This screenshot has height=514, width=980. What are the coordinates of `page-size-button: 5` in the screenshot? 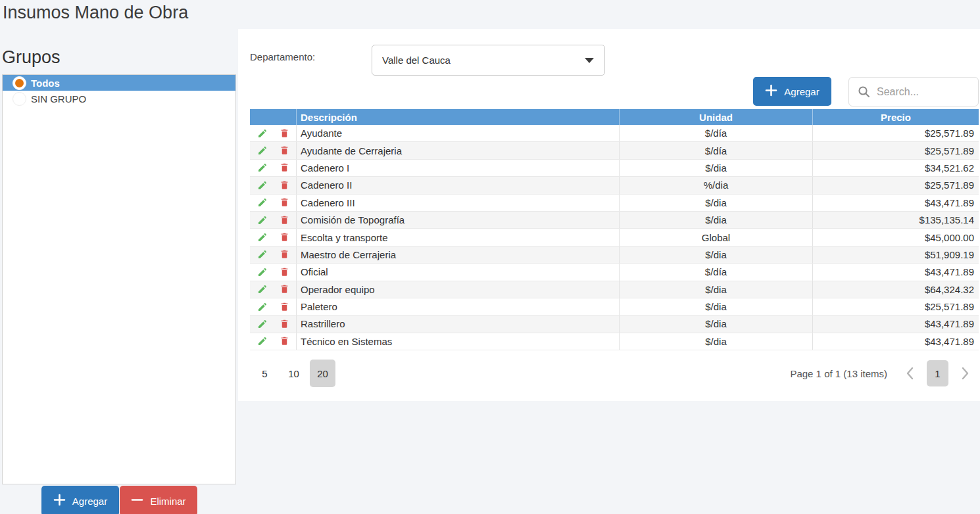 It's located at (264, 373).